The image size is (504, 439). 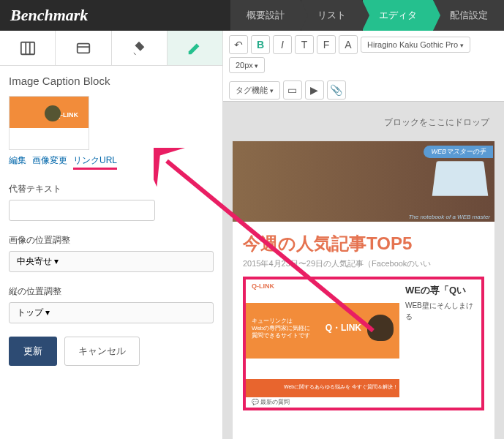 I want to click on nav-step-editor: エディタ, so click(x=398, y=15).